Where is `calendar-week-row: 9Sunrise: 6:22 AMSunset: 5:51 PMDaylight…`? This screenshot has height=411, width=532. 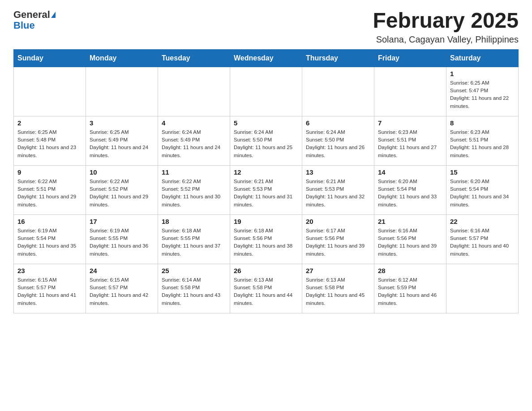 calendar-week-row: 9Sunrise: 6:22 AMSunset: 5:51 PMDaylight… is located at coordinates (266, 190).